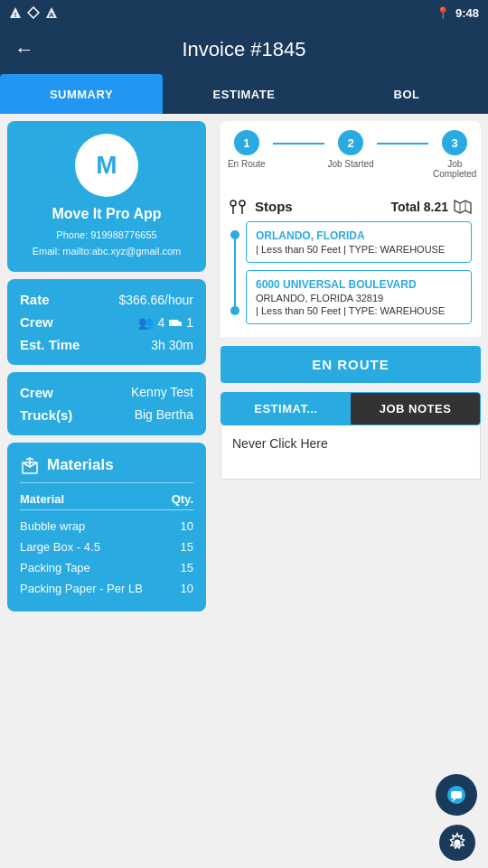  Describe the element at coordinates (244, 94) in the screenshot. I see `tab-bar: SUMMARY ESTIMATE BOL` at that location.